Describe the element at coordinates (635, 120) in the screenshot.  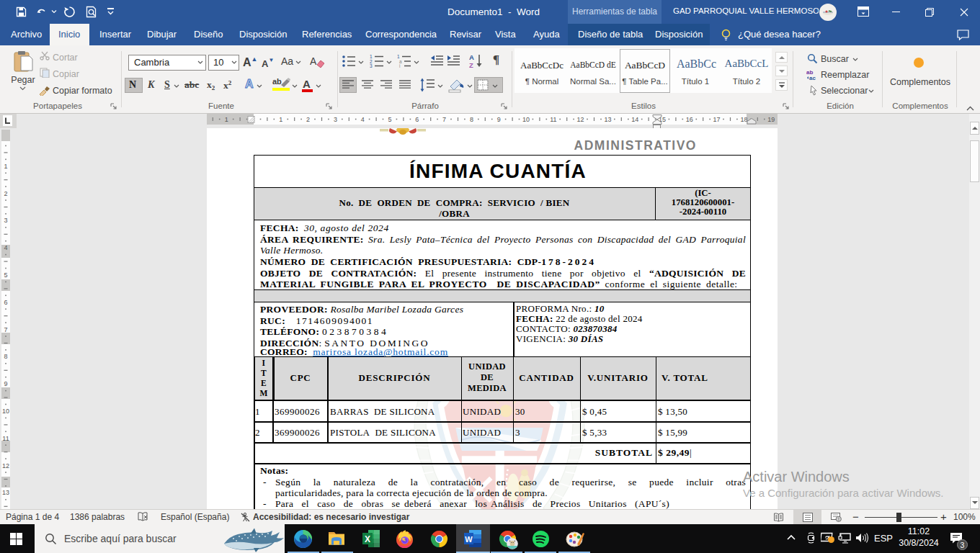
I see `svg-text: 14` at that location.